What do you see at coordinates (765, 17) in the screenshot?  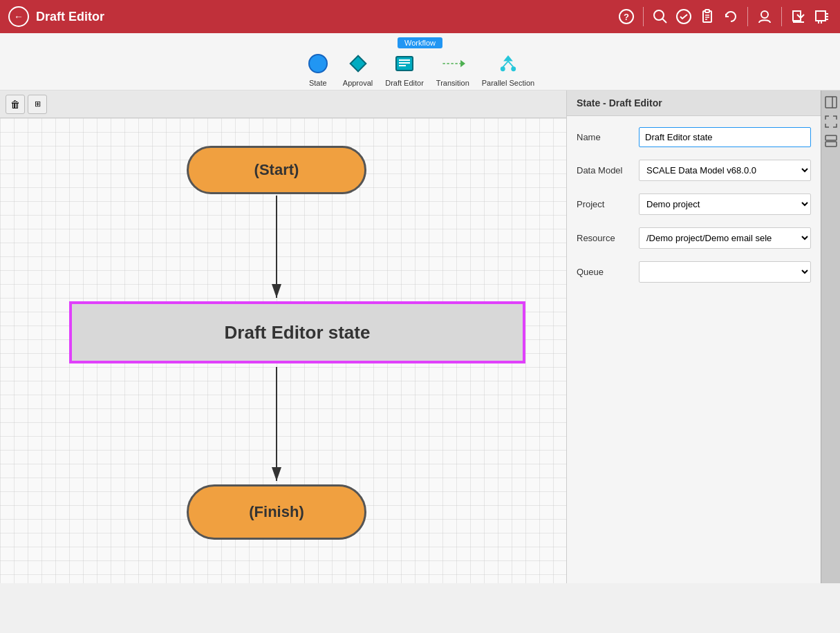 I see `user-icon` at bounding box center [765, 17].